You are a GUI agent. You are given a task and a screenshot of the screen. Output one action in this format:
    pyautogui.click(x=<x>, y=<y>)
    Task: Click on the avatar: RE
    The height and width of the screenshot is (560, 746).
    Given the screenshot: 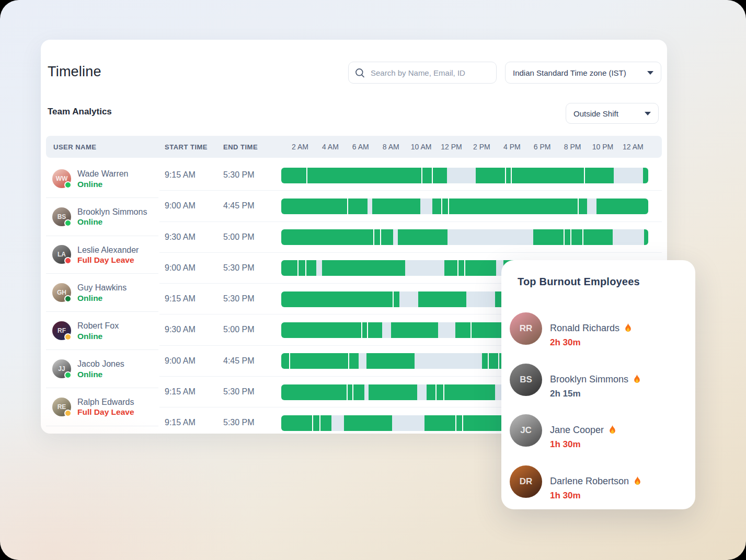 What is the action you would take?
    pyautogui.click(x=62, y=407)
    